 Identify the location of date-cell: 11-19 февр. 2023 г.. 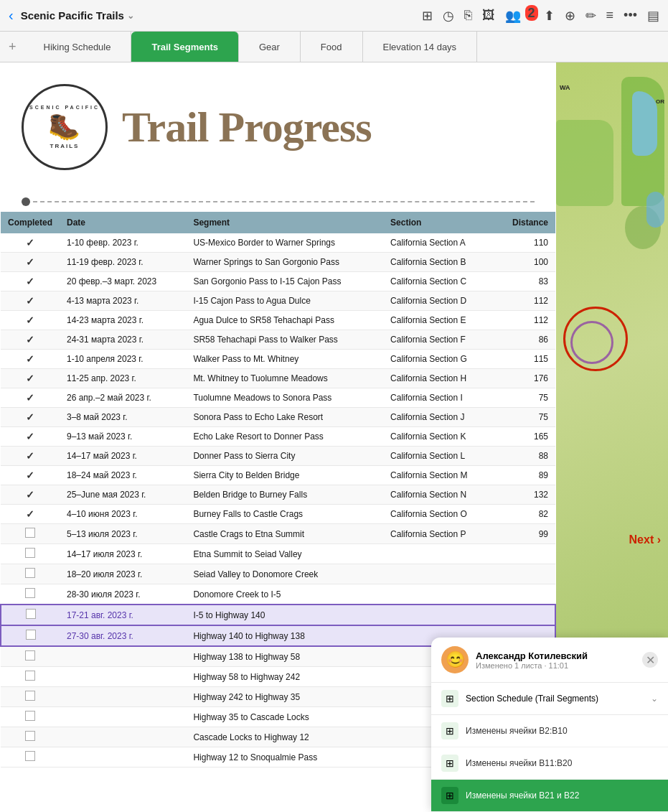
(123, 263).